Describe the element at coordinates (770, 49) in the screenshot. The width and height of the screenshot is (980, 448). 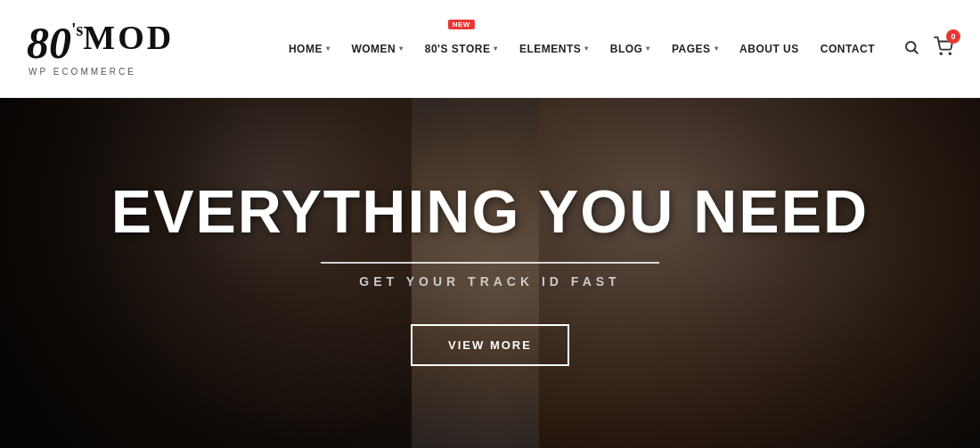
I see `nav-about-us: ABOUT US` at that location.